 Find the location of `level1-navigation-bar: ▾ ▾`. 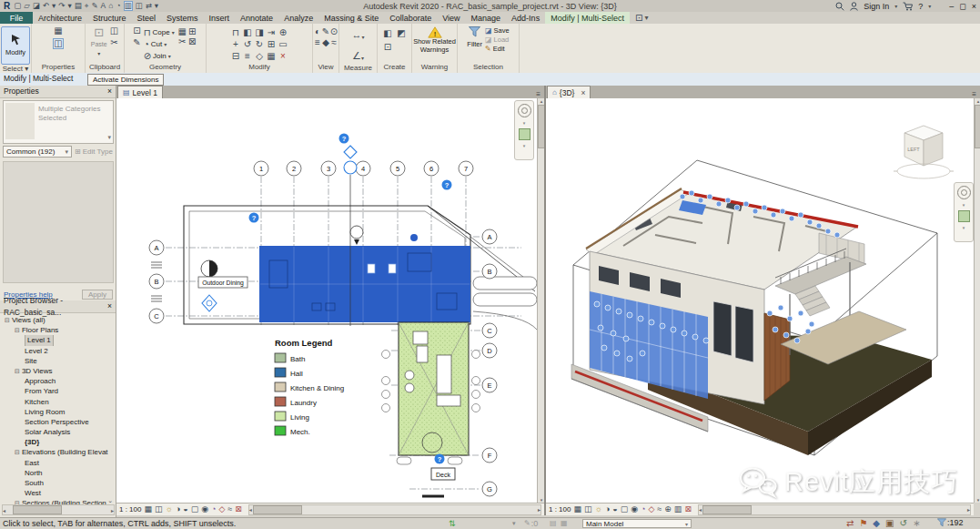

level1-navigation-bar: ▾ ▾ is located at coordinates (524, 130).